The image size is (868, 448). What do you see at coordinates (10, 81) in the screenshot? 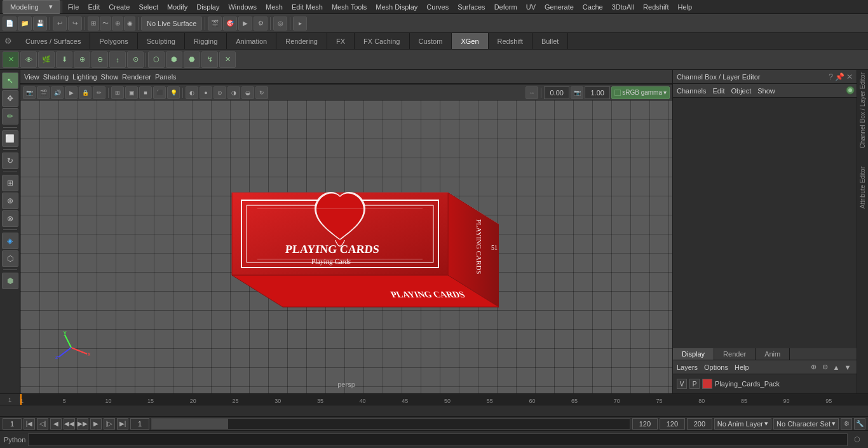
I see `select-tool-btn: ↖` at bounding box center [10, 81].